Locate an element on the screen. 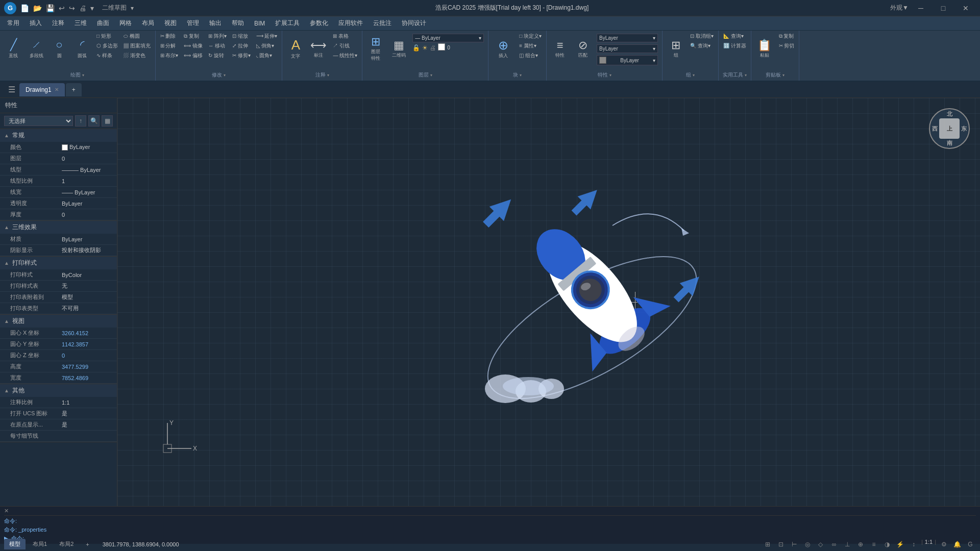 The height and width of the screenshot is (551, 980). qa-undo-icon: ↩ is located at coordinates (62, 8).